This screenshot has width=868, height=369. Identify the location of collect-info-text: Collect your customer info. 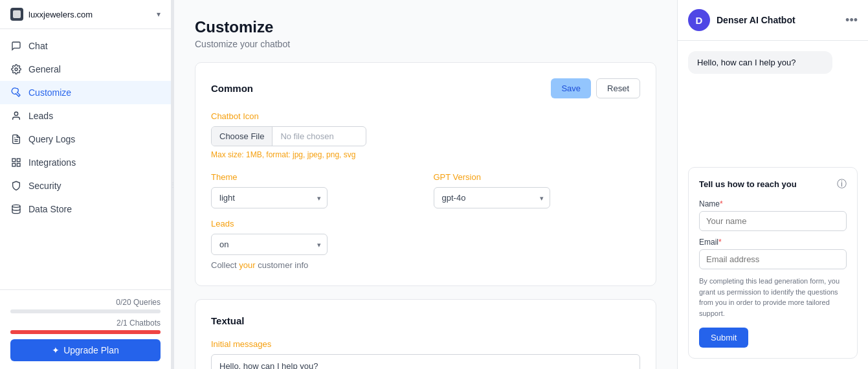
(426, 265).